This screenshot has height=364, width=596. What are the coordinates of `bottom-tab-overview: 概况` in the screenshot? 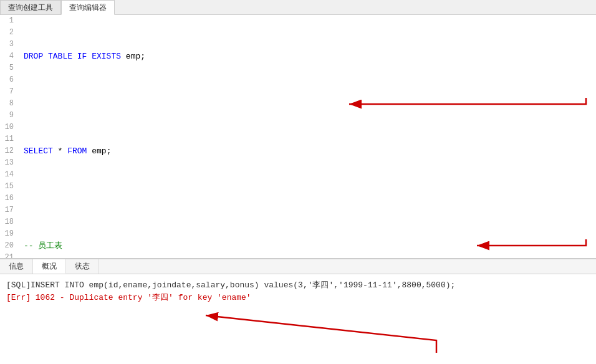 It's located at (50, 267).